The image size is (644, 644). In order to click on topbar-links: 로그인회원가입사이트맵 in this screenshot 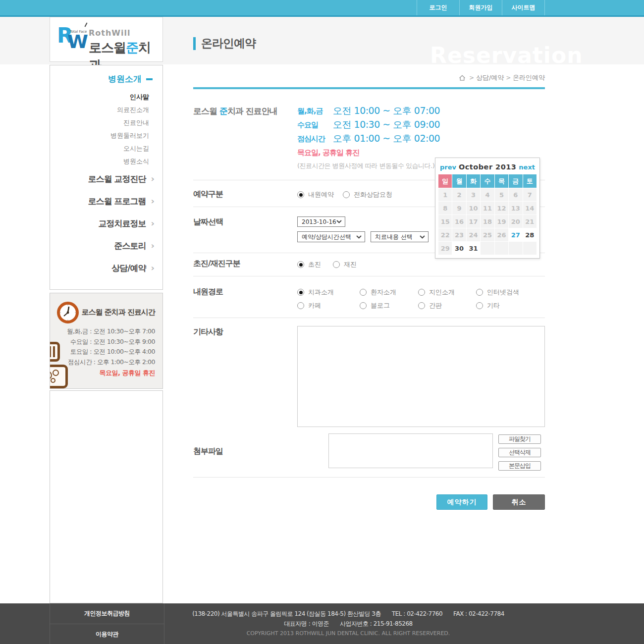, I will do `click(481, 8)`.